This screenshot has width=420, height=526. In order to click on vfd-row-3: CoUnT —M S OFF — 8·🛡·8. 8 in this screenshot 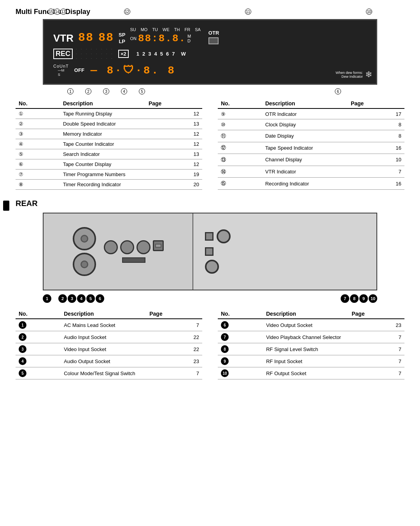, I will do `click(210, 70)`.